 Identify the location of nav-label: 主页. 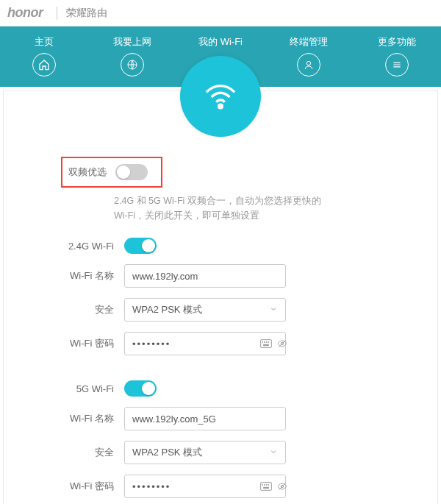
(44, 42).